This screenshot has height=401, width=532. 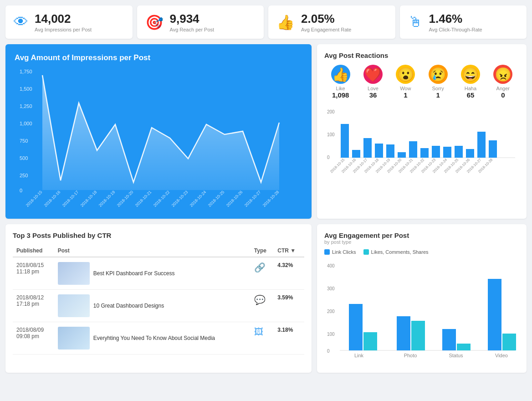 I want to click on link-clicks-dot, so click(x=327, y=252).